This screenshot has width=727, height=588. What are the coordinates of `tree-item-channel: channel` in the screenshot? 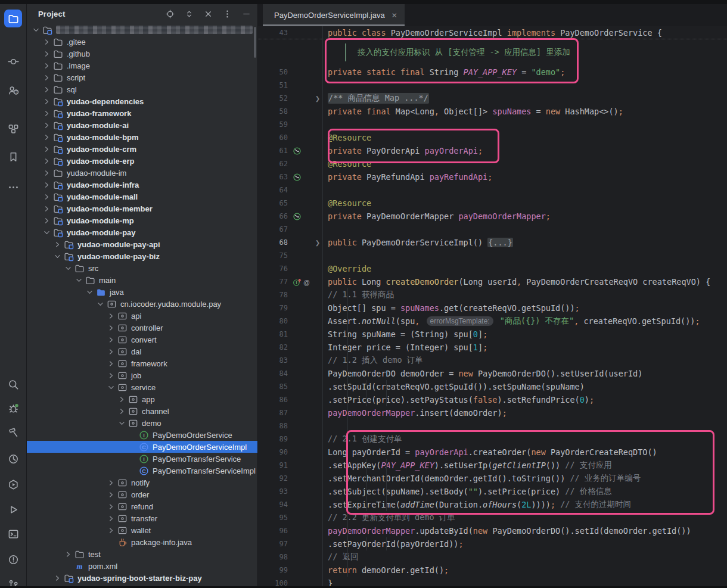 It's located at (142, 411).